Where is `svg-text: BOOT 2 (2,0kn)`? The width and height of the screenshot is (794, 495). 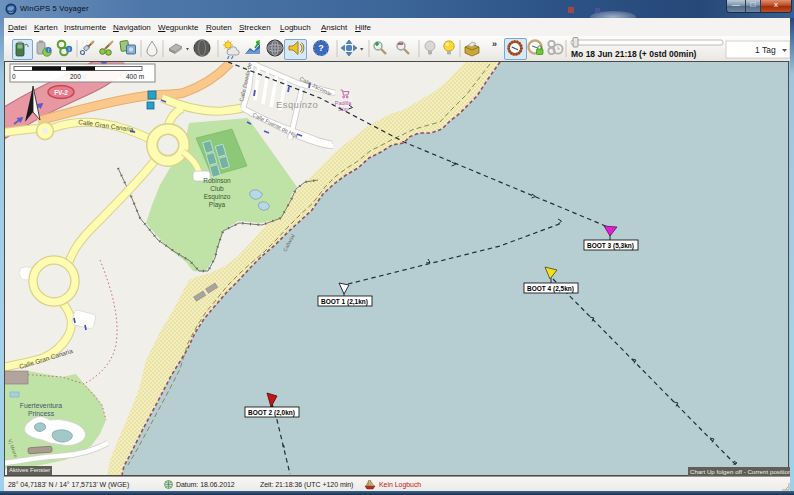
svg-text: BOOT 2 (2,0kn) is located at coordinates (272, 413).